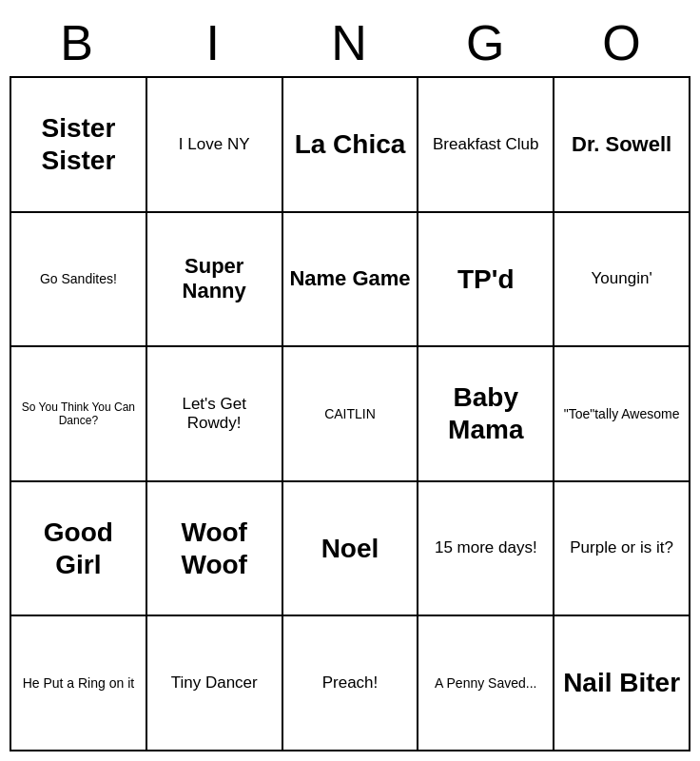  Describe the element at coordinates (215, 548) in the screenshot. I see `cell-text-16: Woof Woof` at that location.